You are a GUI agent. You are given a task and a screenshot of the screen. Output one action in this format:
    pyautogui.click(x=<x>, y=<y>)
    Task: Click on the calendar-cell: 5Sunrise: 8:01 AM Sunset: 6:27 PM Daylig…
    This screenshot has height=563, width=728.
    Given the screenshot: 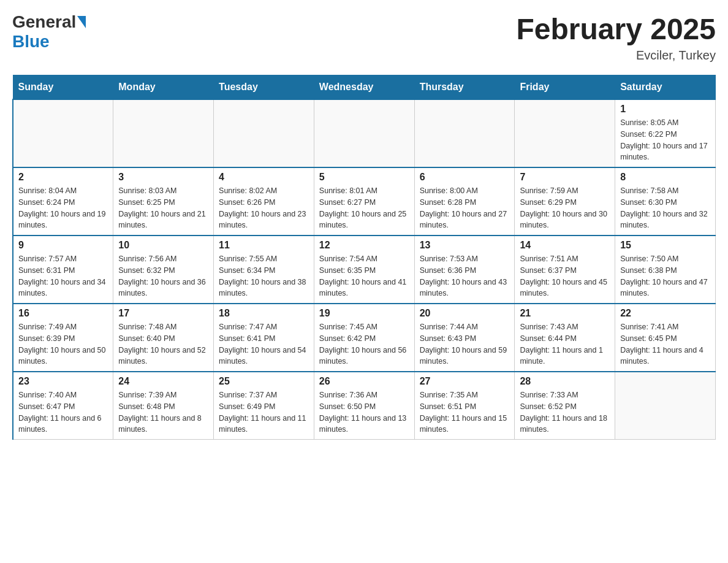 What is the action you would take?
    pyautogui.click(x=364, y=201)
    